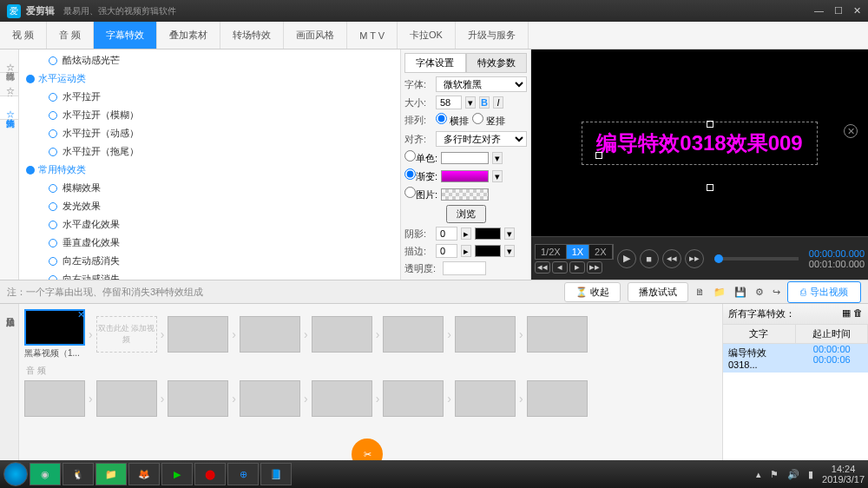  I want to click on font-size-input, so click(449, 102).